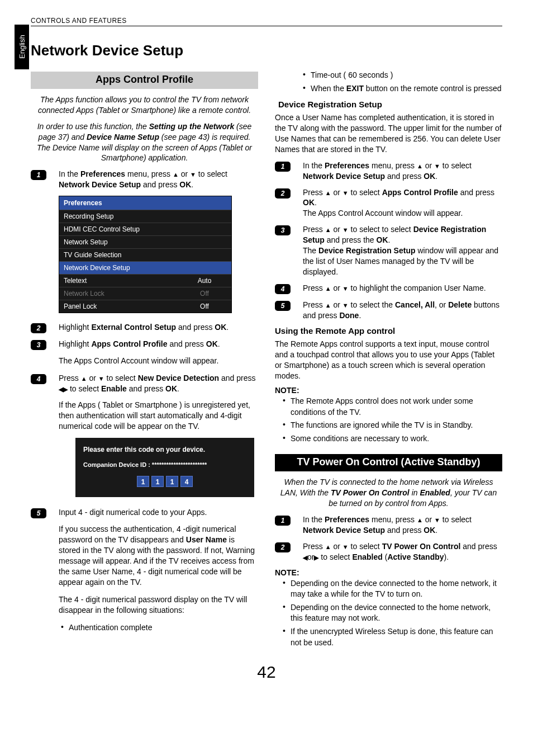 The image size is (533, 756). Describe the element at coordinates (392, 613) in the screenshot. I see `tvpower-note-2: Depending on the device connected to the…` at that location.